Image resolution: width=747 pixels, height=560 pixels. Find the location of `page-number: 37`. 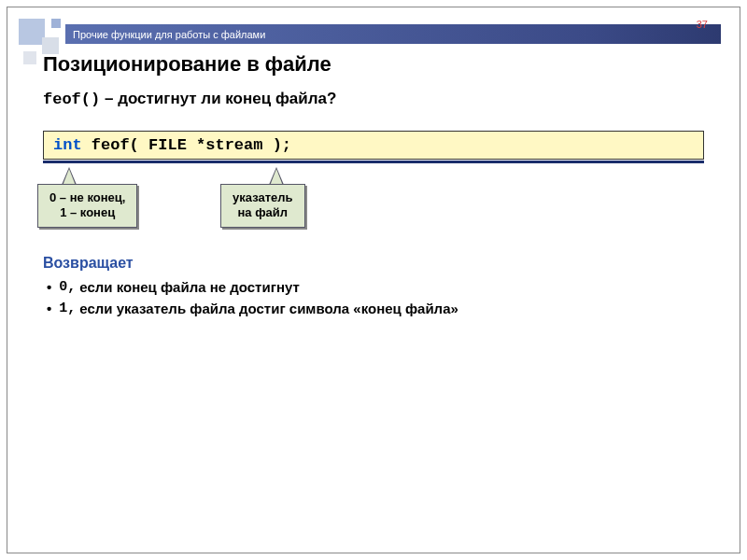

page-number: 37 is located at coordinates (702, 24).